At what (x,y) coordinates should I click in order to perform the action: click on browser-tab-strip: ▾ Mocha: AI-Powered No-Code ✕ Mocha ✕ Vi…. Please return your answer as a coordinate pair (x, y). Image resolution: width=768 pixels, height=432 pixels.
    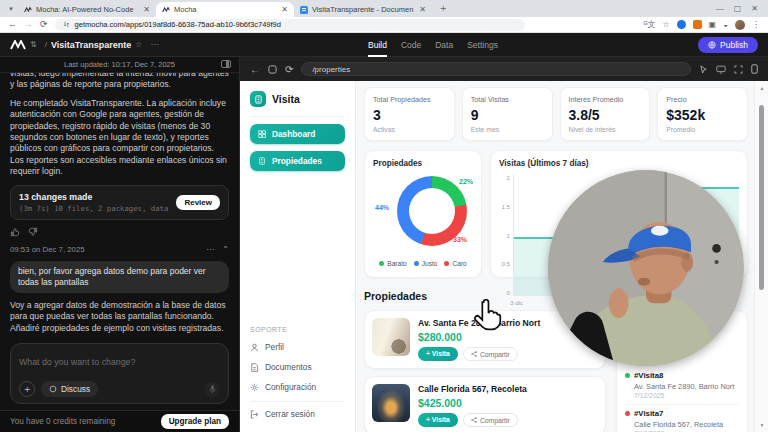
    Looking at the image, I should click on (384, 8).